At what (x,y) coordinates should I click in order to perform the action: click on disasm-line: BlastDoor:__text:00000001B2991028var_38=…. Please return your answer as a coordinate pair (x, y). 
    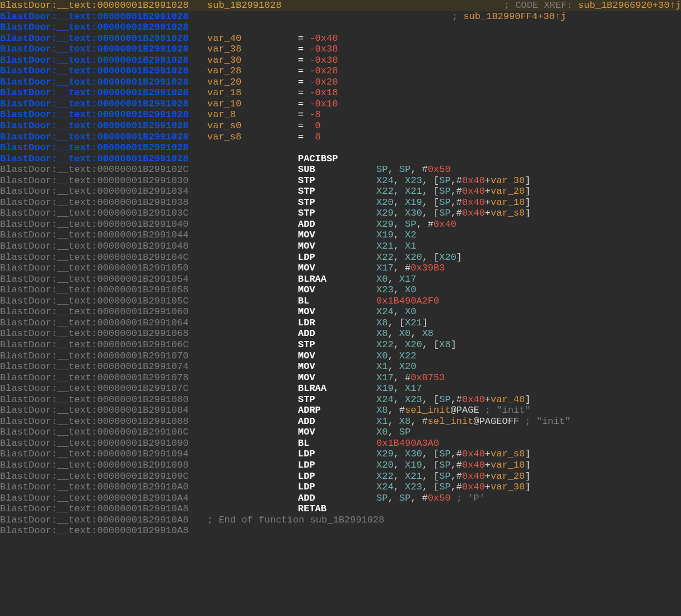
    Looking at the image, I should click on (340, 49).